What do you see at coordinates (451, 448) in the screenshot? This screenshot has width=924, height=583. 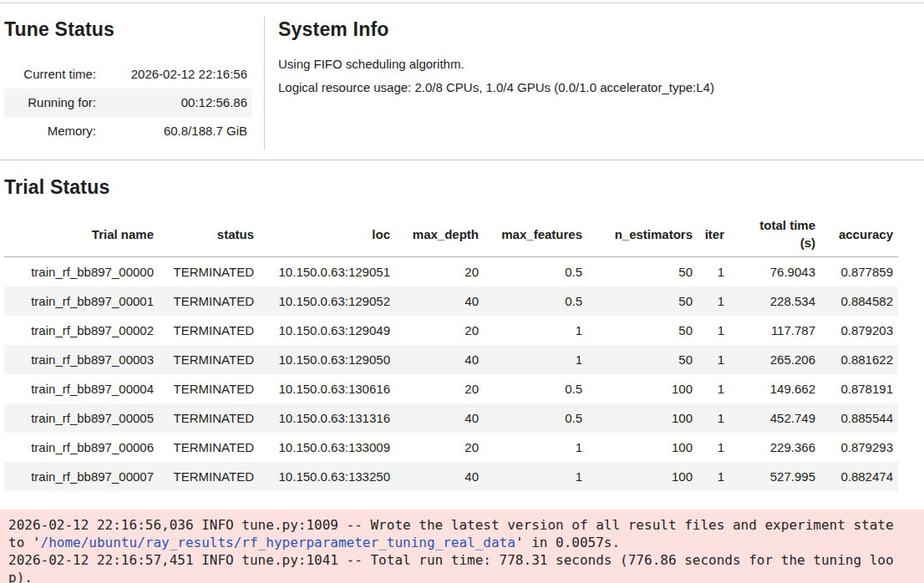 I see `table-row: train_rf_bb897_00006TERMINATED10.150.0.6…` at bounding box center [451, 448].